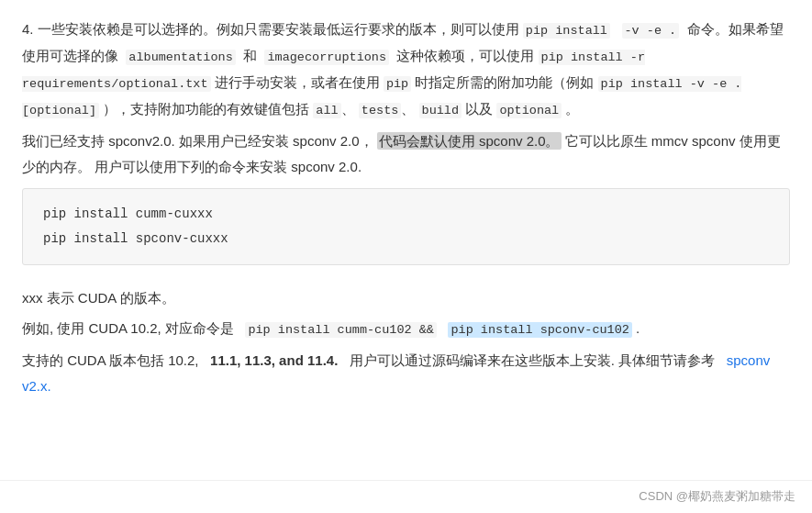 Image resolution: width=812 pixels, height=513 pixels. I want to click on item4-text3: 和, so click(250, 55).